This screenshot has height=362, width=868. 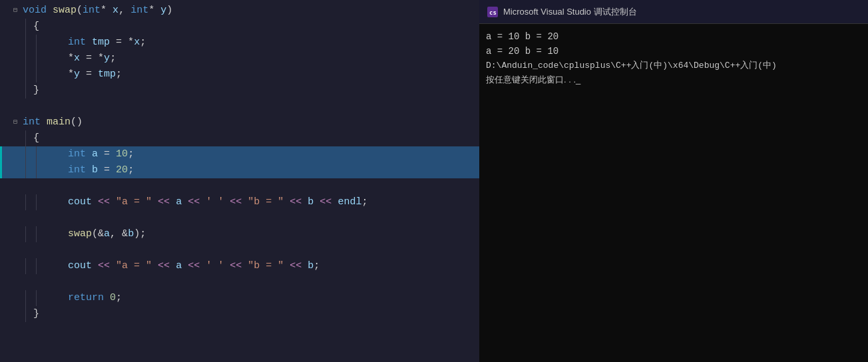 What do you see at coordinates (250, 122) in the screenshot?
I see `line-content-8: int main()` at bounding box center [250, 122].